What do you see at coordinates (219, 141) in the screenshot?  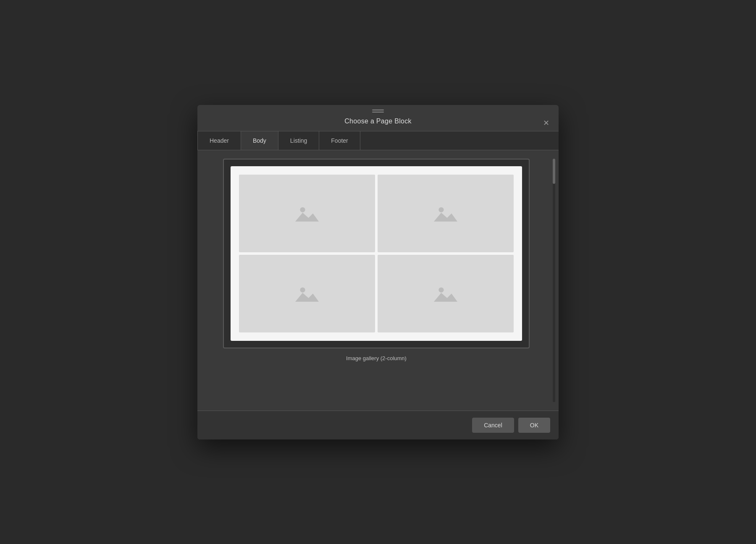 I see `tab-header-label: Header` at bounding box center [219, 141].